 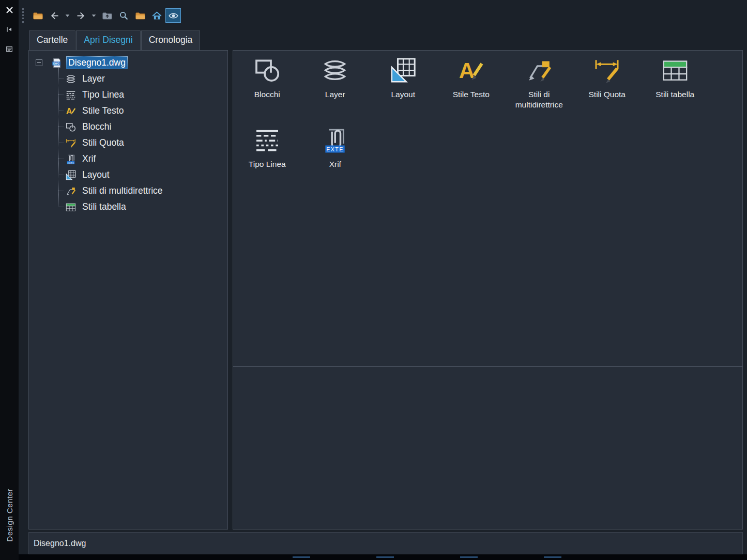 I want to click on item-label: Layer, so click(x=335, y=95).